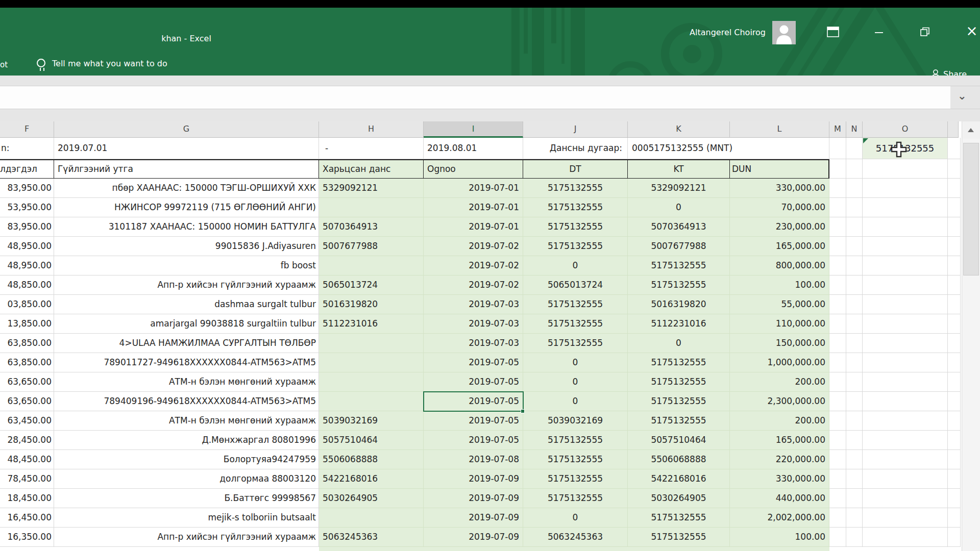 This screenshot has width=980, height=551. What do you see at coordinates (954, 421) in the screenshot?
I see `cell-P15` at bounding box center [954, 421].